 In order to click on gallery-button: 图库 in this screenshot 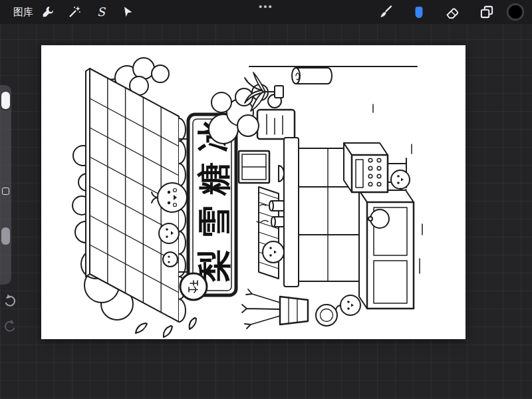, I will do `click(23, 12)`.